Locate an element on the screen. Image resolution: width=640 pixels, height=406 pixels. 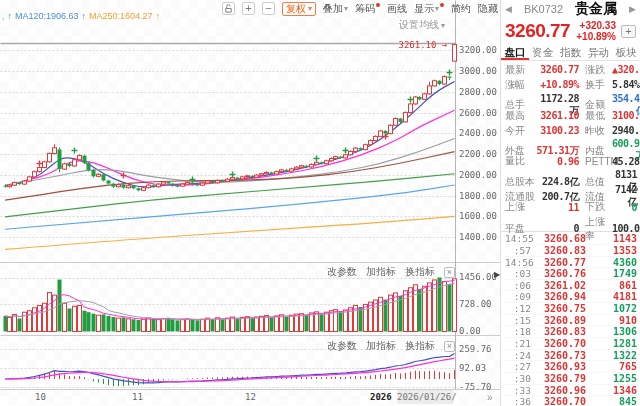
tick-price: 3260.73 is located at coordinates (565, 356).